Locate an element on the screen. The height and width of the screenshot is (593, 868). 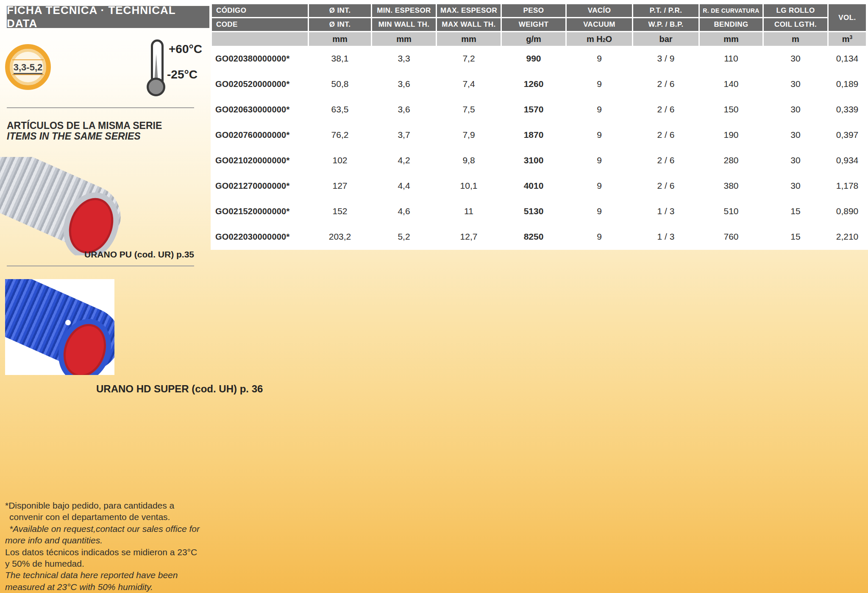
badge-band: 3,3-5,2 is located at coordinates (28, 67).